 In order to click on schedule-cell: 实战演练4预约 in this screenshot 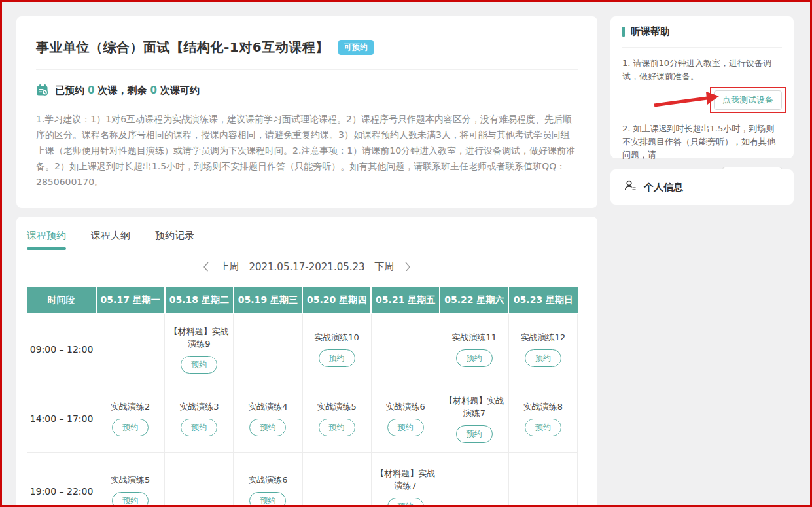, I will do `click(268, 419)`.